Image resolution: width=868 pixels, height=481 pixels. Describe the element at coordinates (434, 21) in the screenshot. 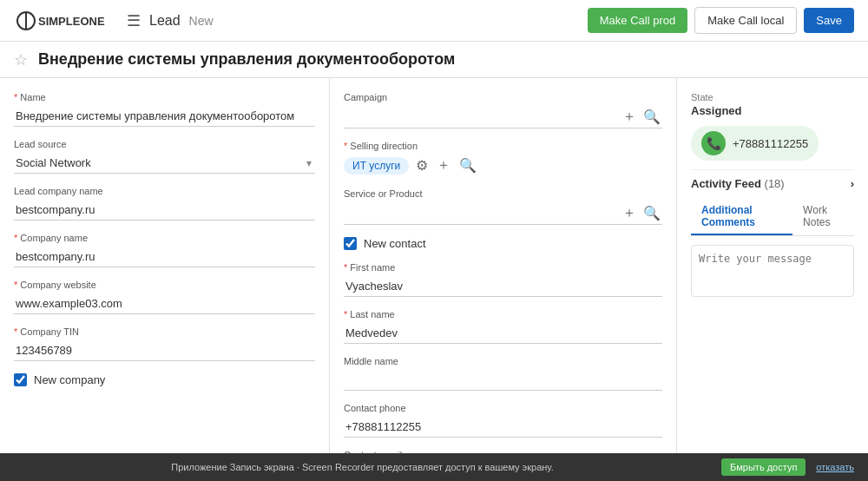

I see `top-bar: SIMPLEONE ☰ Lead New Make Call prod Make…` at that location.